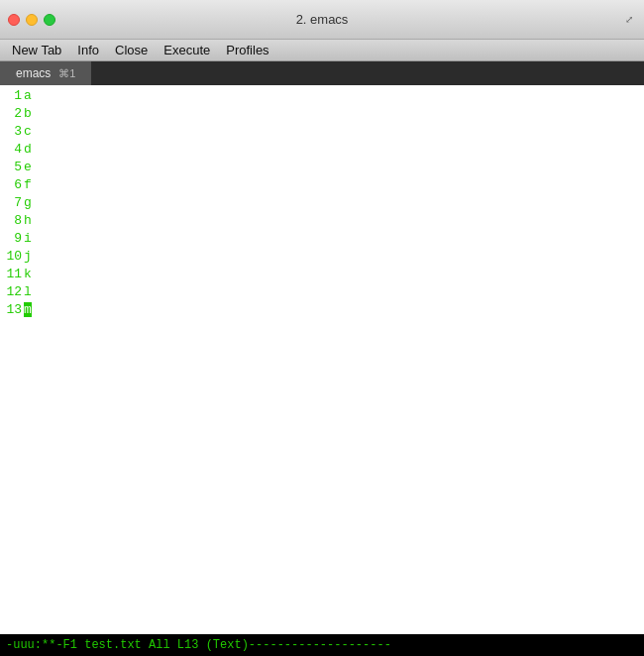  What do you see at coordinates (28, 185) in the screenshot?
I see `line-content: f` at bounding box center [28, 185].